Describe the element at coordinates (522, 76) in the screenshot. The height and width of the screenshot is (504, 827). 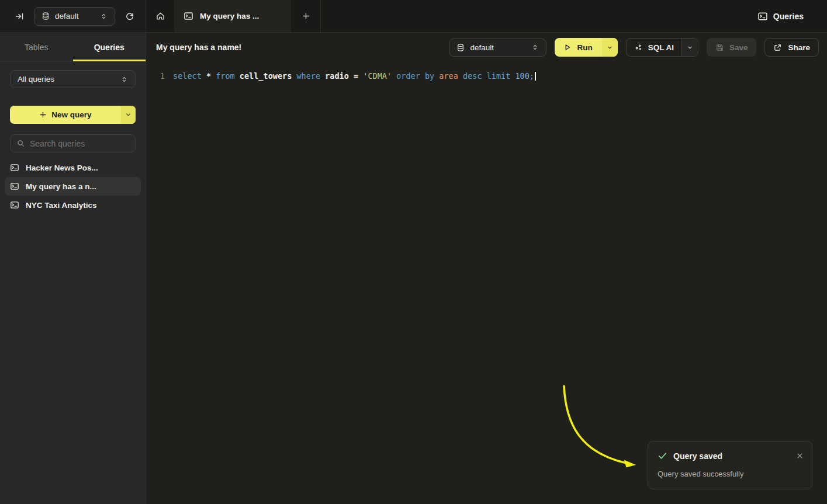
I see `sql-token: 100` at that location.